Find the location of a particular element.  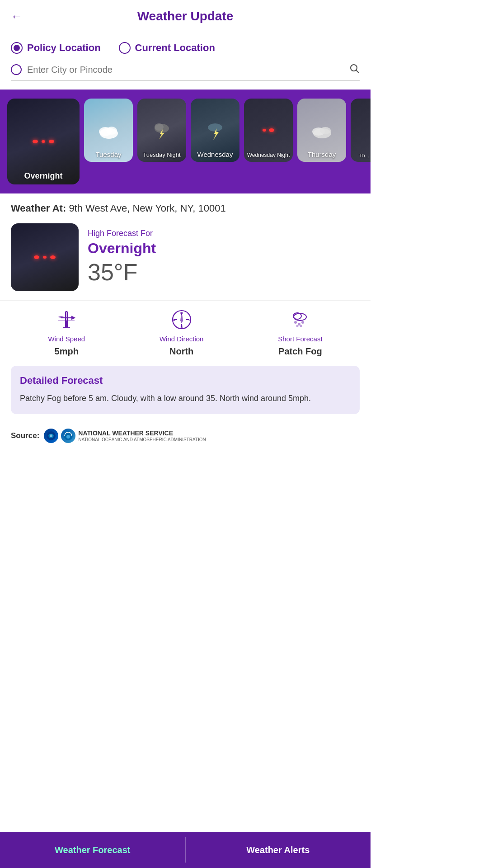

search-radio-indicator is located at coordinates (16, 70).